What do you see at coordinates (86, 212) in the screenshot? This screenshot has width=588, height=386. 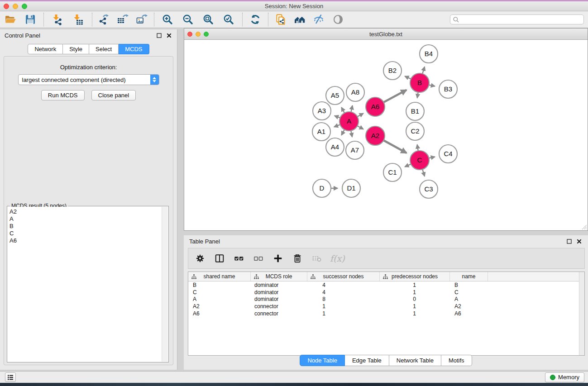 I see `result-item: A2` at bounding box center [86, 212].